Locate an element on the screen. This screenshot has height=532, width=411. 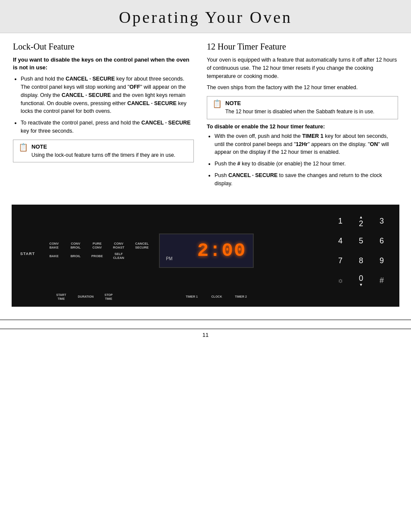
conv-broil-button: CONV BROIL is located at coordinates (75, 246).